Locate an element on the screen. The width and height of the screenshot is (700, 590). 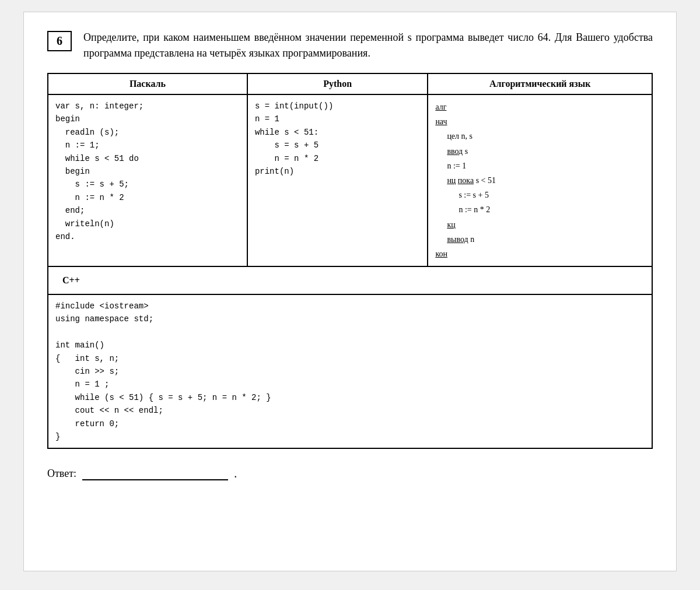
algo-line-1: алг is located at coordinates (540, 107).